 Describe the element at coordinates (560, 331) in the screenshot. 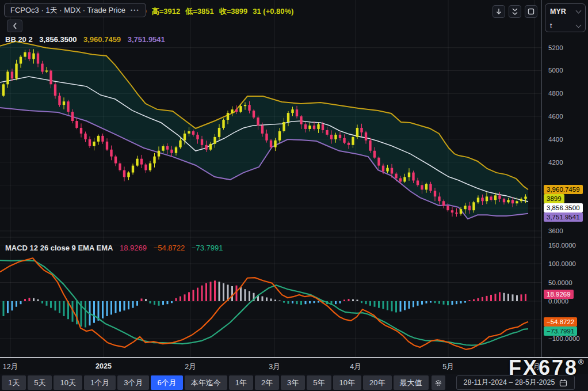

I see `price-badge: −73.7991` at that location.